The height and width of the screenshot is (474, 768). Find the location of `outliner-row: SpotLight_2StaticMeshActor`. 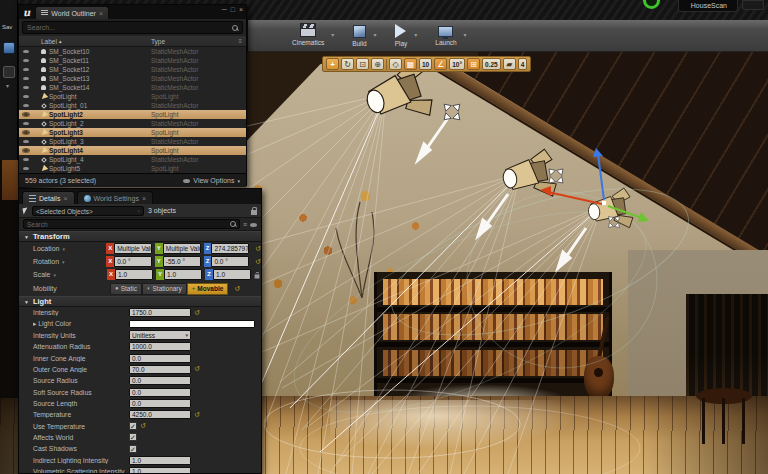

outliner-row: SpotLight_2StaticMeshActor is located at coordinates (132, 124).